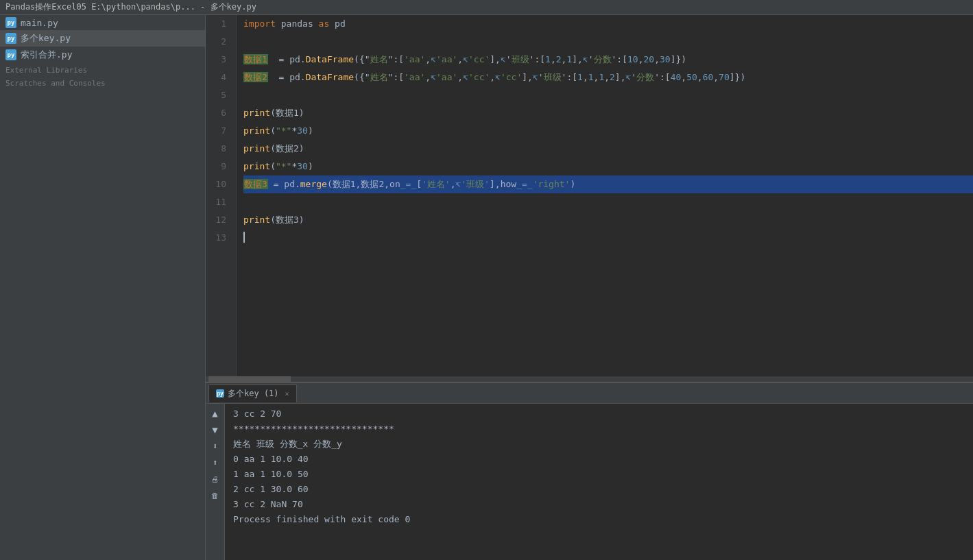  Describe the element at coordinates (220, 393) in the screenshot. I see `tab-py-icon: py` at that location.